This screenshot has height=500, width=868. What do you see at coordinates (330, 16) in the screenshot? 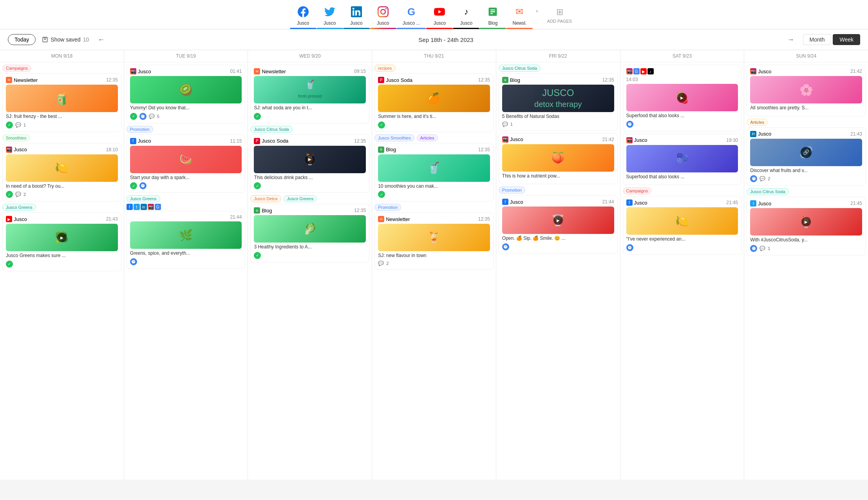
I see `nav-twitter: Jusco` at bounding box center [330, 16].